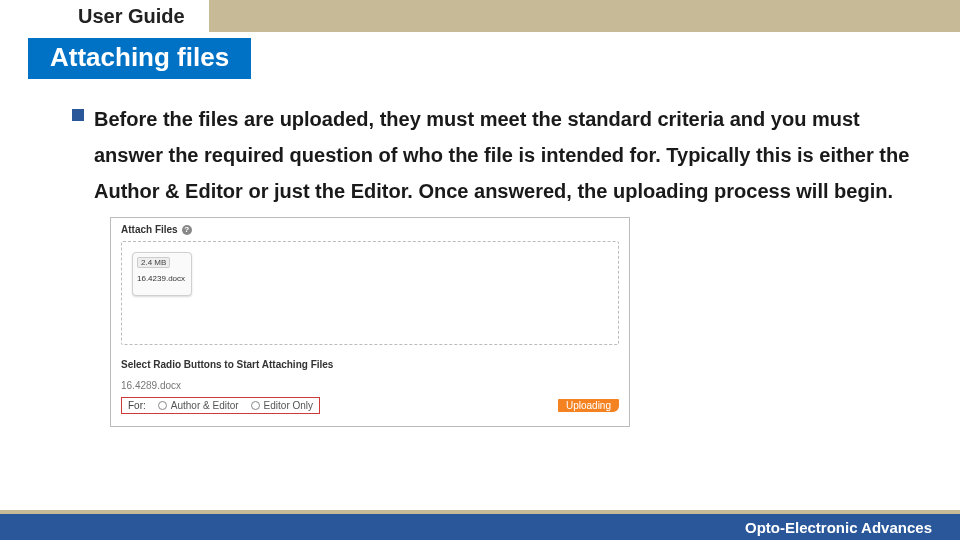 The height and width of the screenshot is (540, 960). I want to click on footer: Opto-Electronic Advances, so click(480, 525).